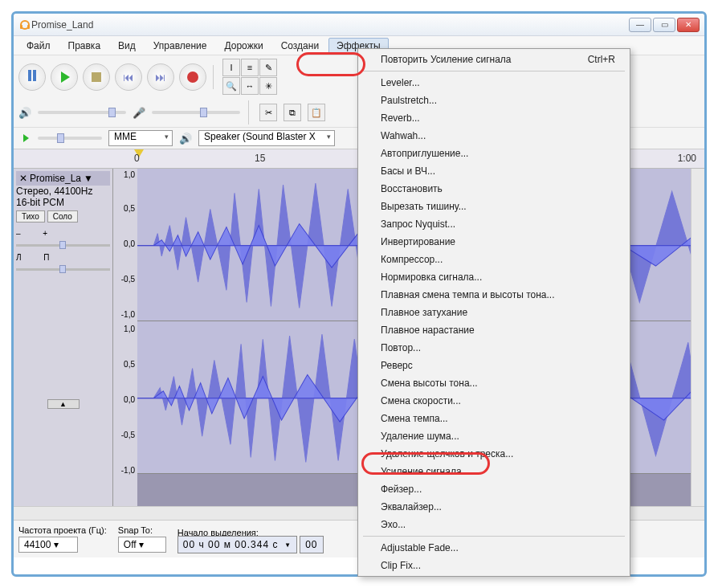  I want to click on meter-play-icon, so click(25, 138).